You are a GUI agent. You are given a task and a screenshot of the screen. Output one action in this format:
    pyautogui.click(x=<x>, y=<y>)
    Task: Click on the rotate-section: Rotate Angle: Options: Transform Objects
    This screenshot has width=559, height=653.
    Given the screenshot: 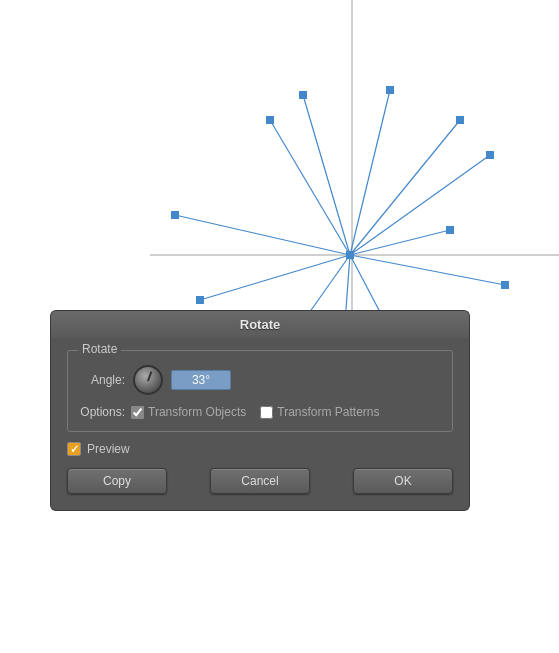 What is the action you would take?
    pyautogui.click(x=260, y=391)
    